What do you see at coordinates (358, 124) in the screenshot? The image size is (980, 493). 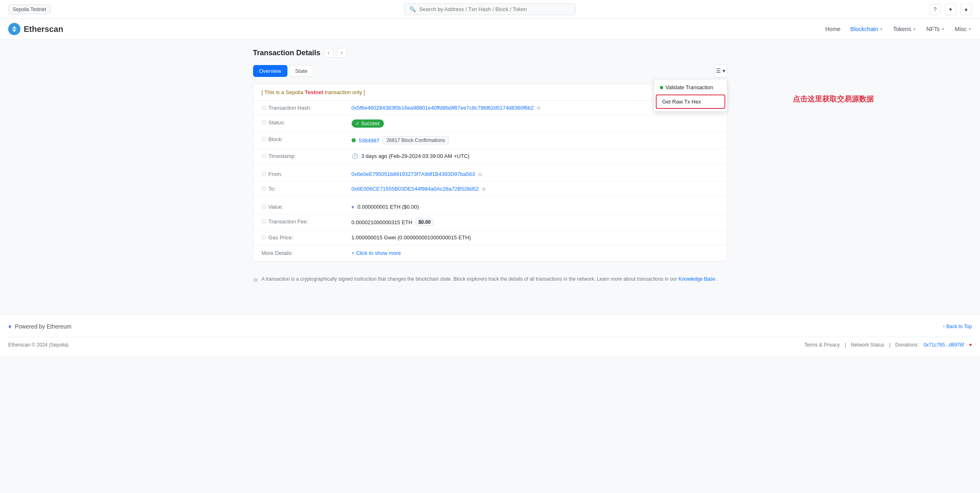 I see `checkmark-icon: ✓` at bounding box center [358, 124].